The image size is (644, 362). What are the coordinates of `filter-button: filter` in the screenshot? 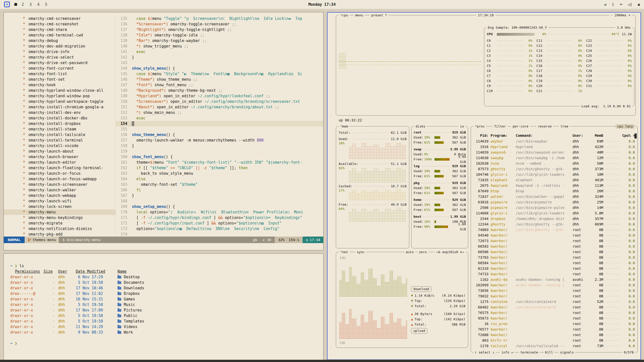 It's located at (500, 126).